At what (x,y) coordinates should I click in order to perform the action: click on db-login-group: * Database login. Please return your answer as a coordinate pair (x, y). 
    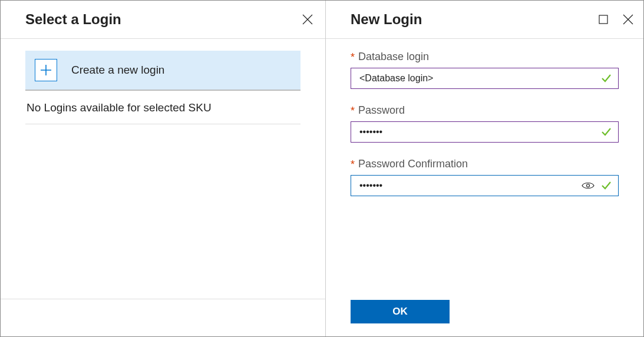
    Looking at the image, I should click on (484, 70).